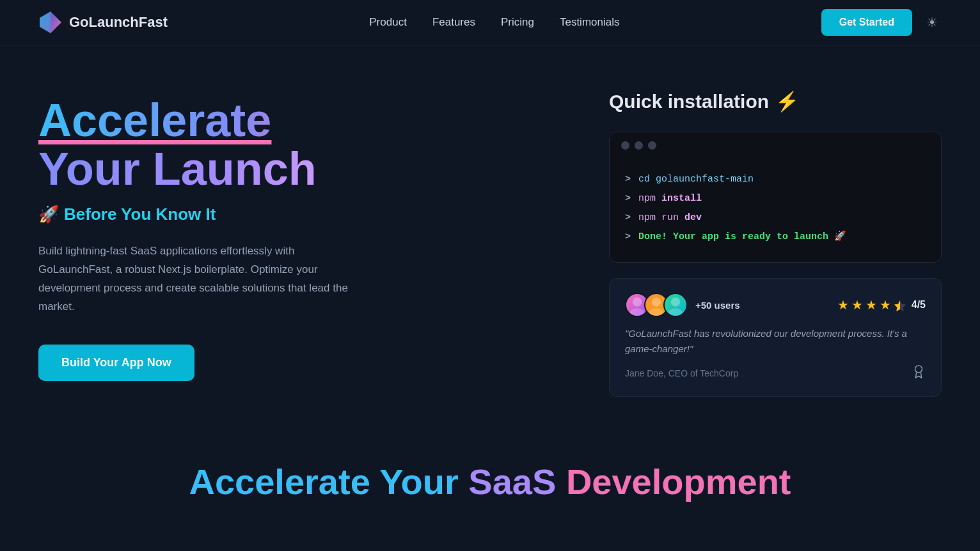 This screenshot has width=980, height=551. Describe the element at coordinates (932, 22) in the screenshot. I see `theme-toggle-button: ☀` at that location.